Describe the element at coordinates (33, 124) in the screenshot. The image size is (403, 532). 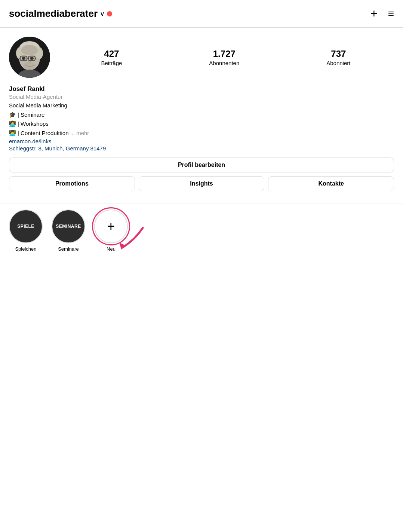
I see `bio-workshops: | Workshops` at that location.